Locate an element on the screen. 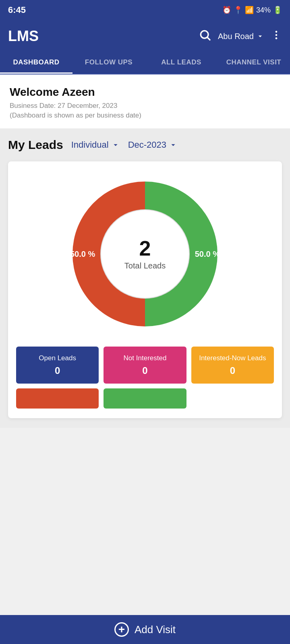 This screenshot has width=290, height=644. partial-box-green is located at coordinates (145, 398).